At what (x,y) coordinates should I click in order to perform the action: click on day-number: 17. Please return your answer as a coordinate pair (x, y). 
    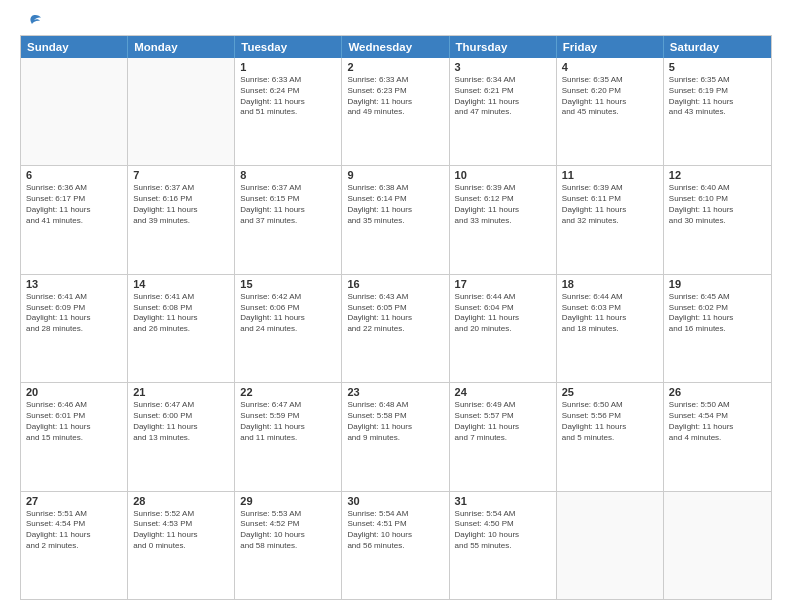
    Looking at the image, I should click on (503, 284).